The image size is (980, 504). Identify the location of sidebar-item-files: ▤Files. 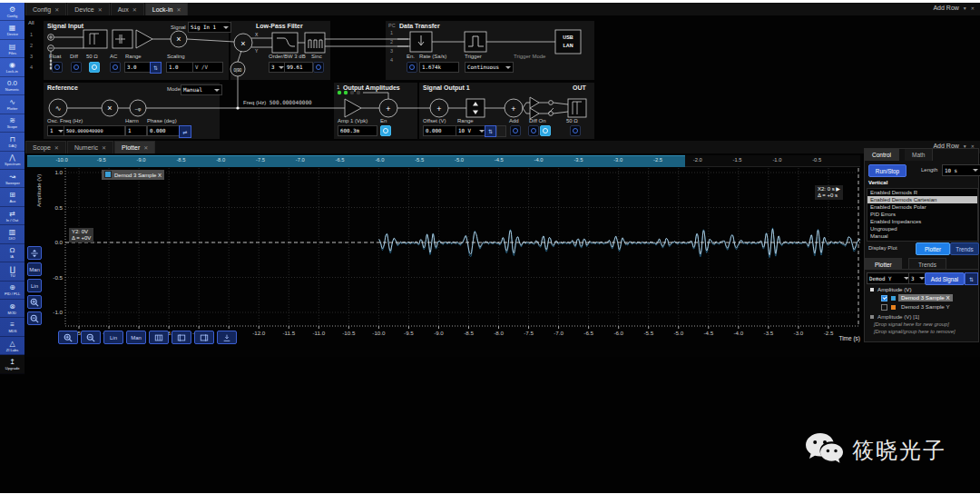
(13, 49).